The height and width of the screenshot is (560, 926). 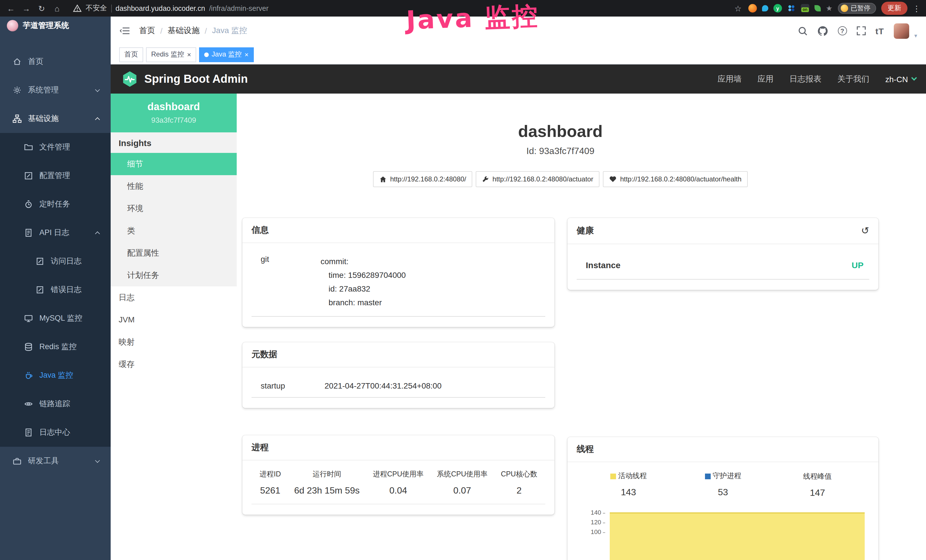 I want to click on extension-on-icon: on, so click(x=805, y=8).